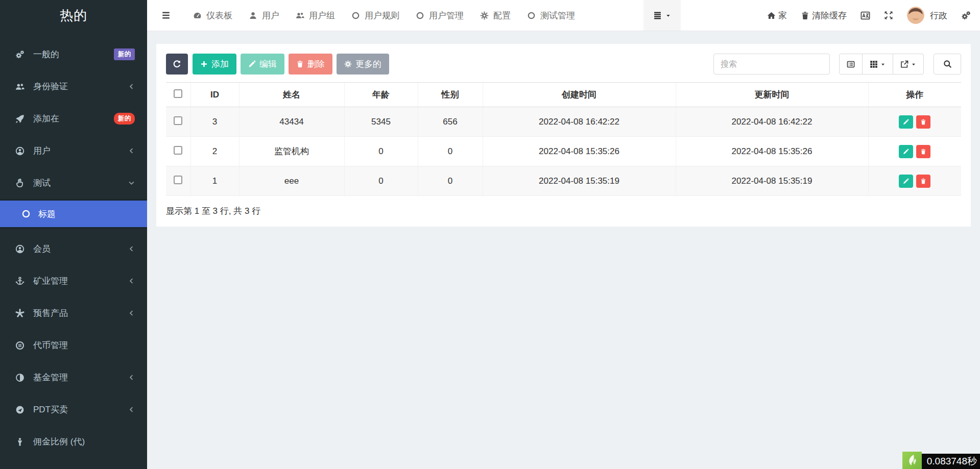  I want to click on users-icon, so click(300, 15).